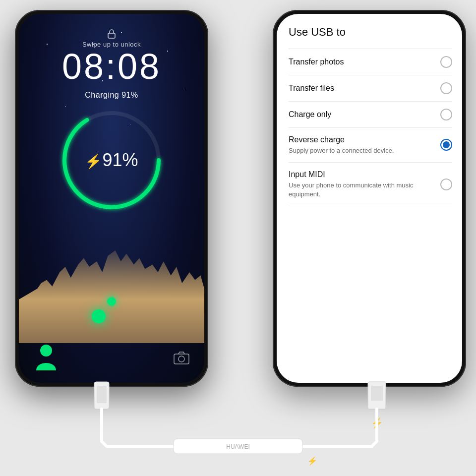 The width and height of the screenshot is (476, 476). I want to click on option-label-charge-only: Charge only, so click(361, 115).